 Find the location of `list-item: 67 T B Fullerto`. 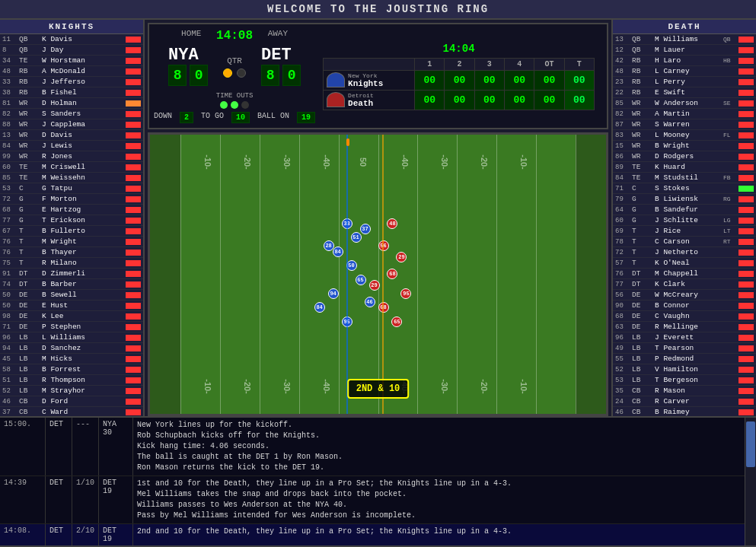

list-item: 67 T B Fullerto is located at coordinates (72, 231).